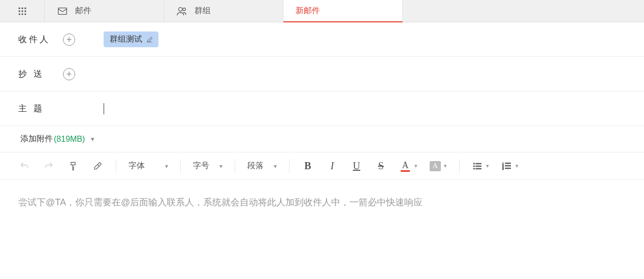 The width and height of the screenshot is (644, 279). Describe the element at coordinates (182, 11) in the screenshot. I see `groups-icon` at that location.